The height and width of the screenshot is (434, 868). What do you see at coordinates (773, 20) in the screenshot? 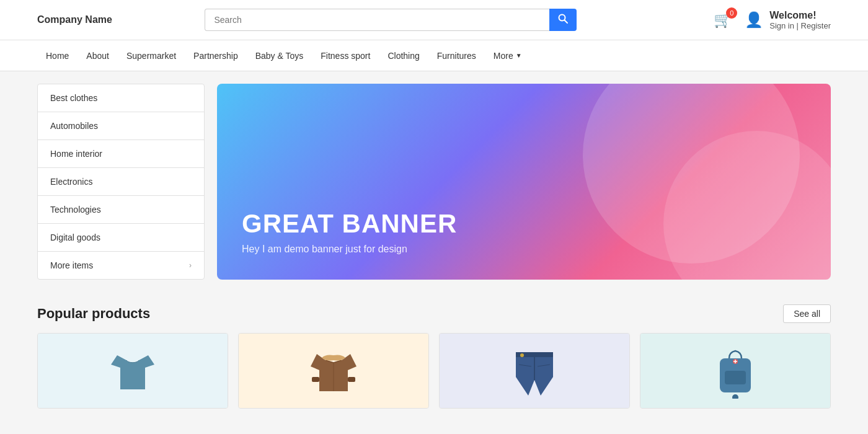
I see `header-right: 🛒 0 👤 Welcome! Sign in | Register` at bounding box center [773, 20].